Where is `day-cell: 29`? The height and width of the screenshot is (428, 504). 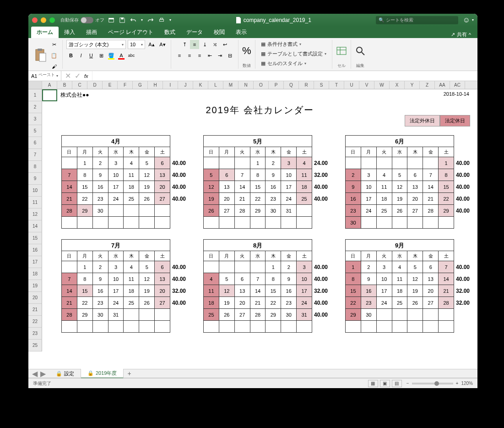
day-cell: 29 is located at coordinates (353, 315).